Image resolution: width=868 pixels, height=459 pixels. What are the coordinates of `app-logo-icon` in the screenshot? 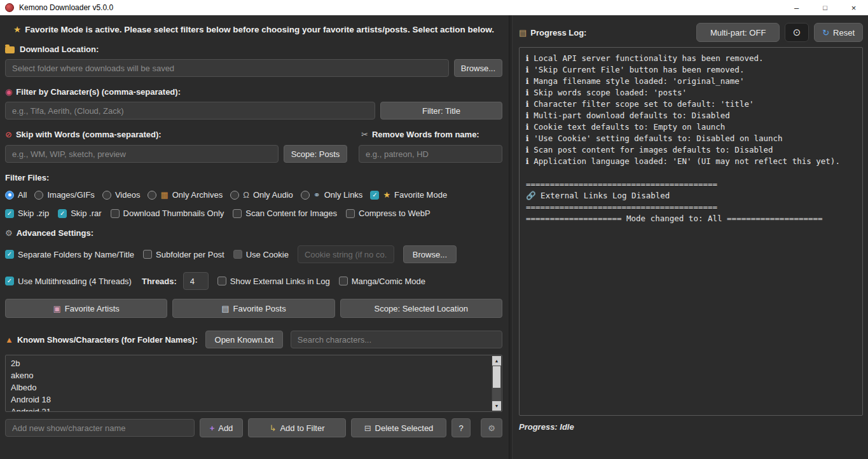 It's located at (10, 8).